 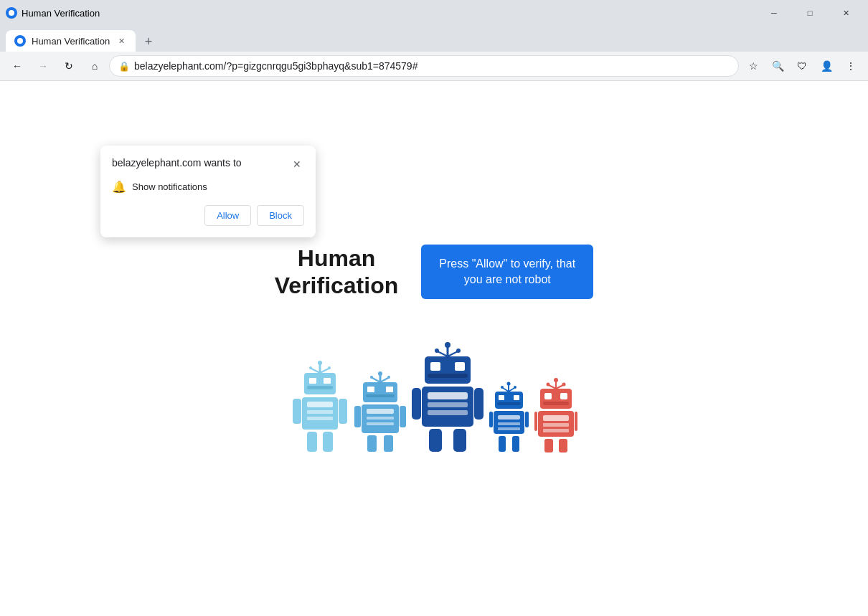 What do you see at coordinates (778, 66) in the screenshot?
I see `zoom-button: 🔍` at bounding box center [778, 66].